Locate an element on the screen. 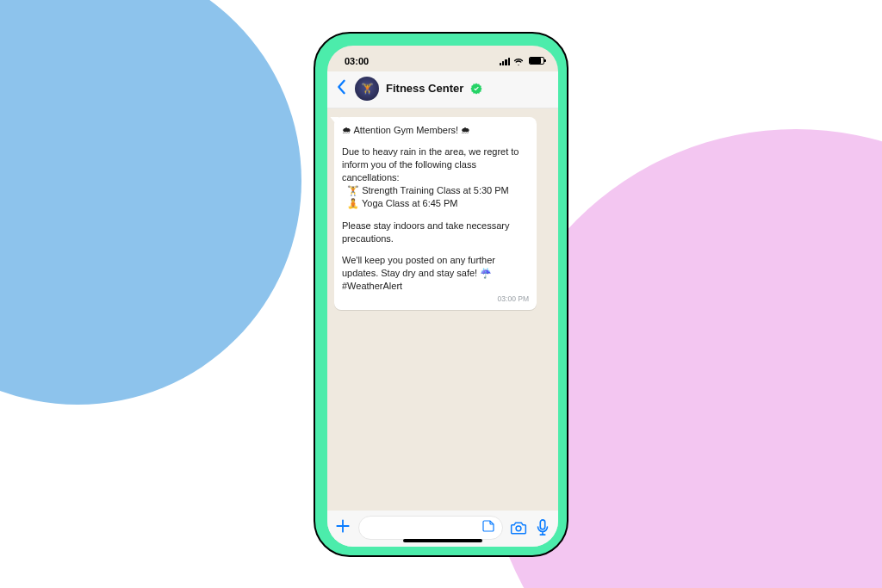  message-line: Due to heavy rain in the area, we regret… is located at coordinates (431, 164).